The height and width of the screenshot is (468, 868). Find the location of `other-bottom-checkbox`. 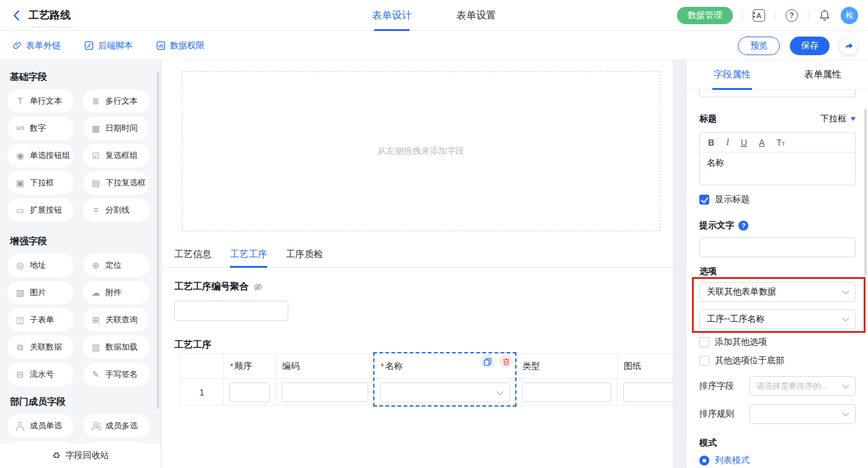

other-bottom-checkbox is located at coordinates (704, 361).